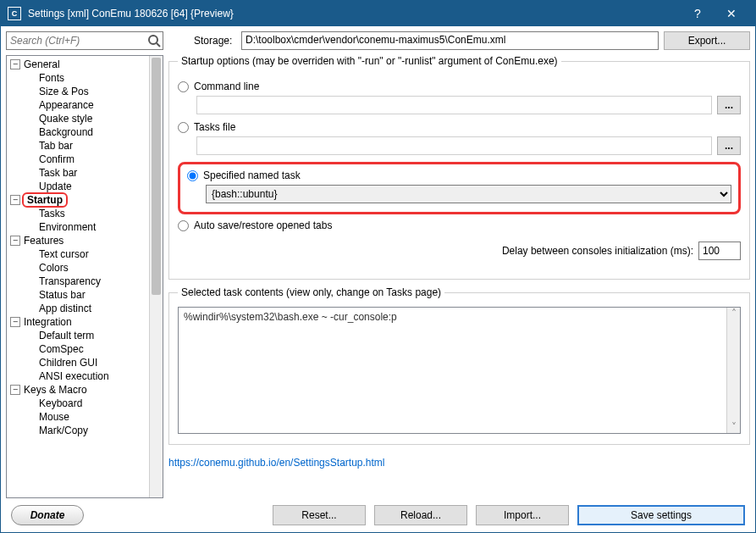  What do you see at coordinates (85, 41) in the screenshot?
I see `search-field` at bounding box center [85, 41].